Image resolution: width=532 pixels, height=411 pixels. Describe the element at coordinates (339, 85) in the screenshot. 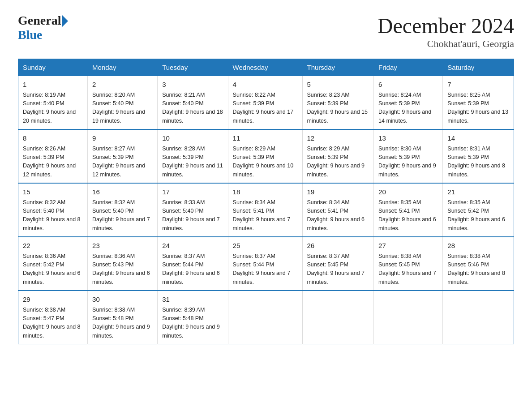

I see `day-number: 5` at that location.